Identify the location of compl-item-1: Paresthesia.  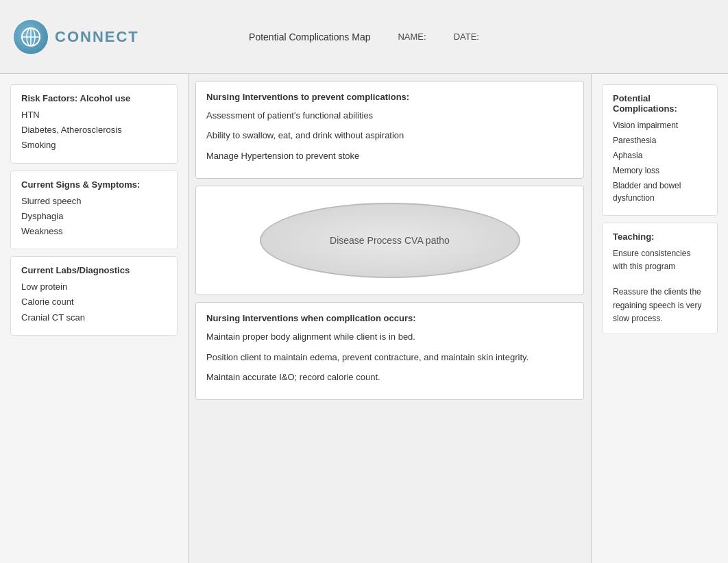
(659, 140).